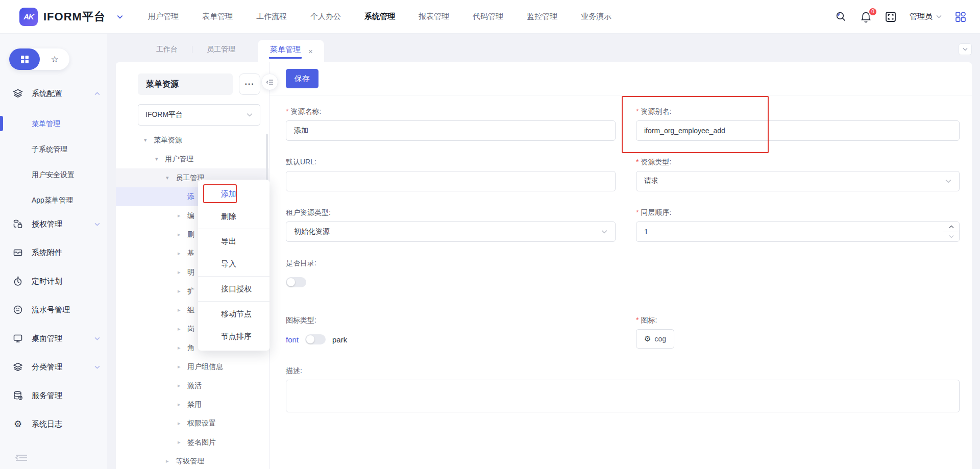  Describe the element at coordinates (54, 200) in the screenshot. I see `sidebar-item-app-menu-management: App菜单管理` at that location.